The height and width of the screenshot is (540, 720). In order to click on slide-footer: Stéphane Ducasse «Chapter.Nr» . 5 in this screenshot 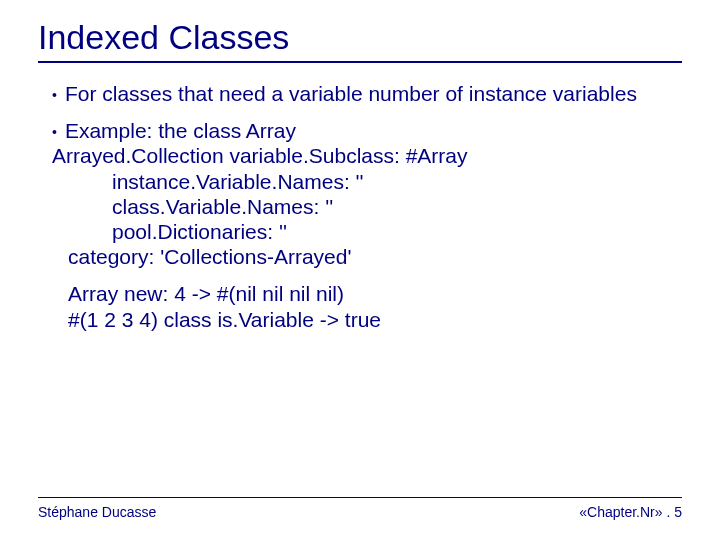, I will do `click(360, 508)`.